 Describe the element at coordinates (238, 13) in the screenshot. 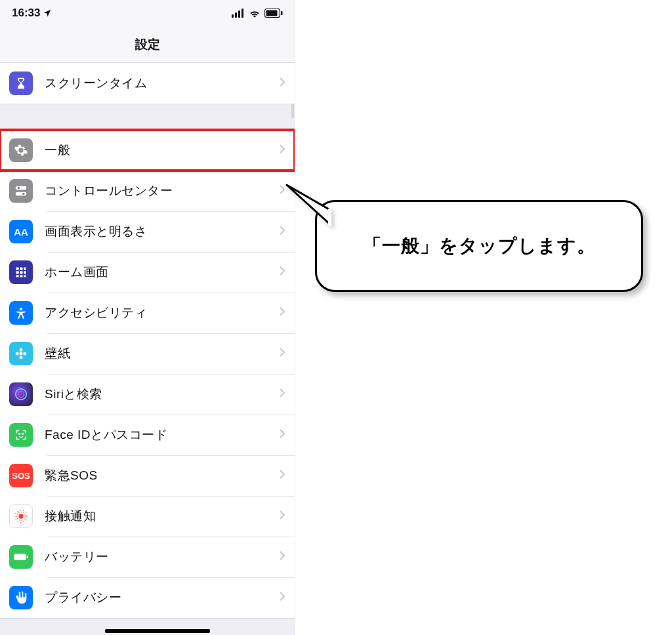

I see `cellular-icon` at that location.